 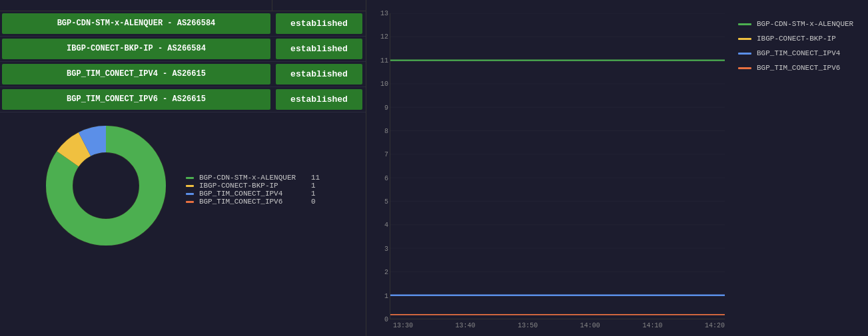 What do you see at coordinates (791, 172) in the screenshot?
I see `chart-legend: BGP-CDN-STM-x-ALENQUER IBGP-CONECT-BKP-I…` at bounding box center [791, 172].